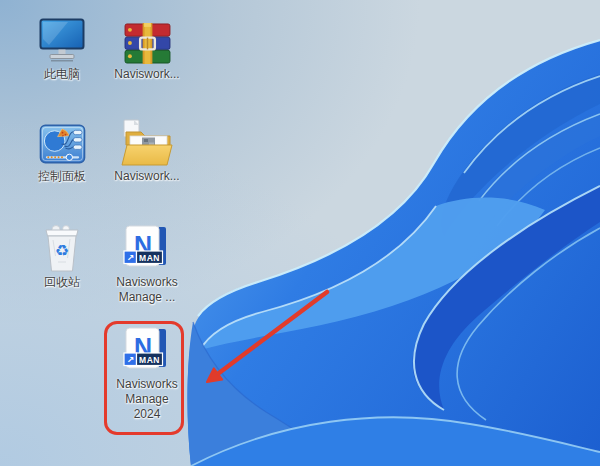  What do you see at coordinates (147, 141) in the screenshot?
I see `folder-icon-box` at bounding box center [147, 141].